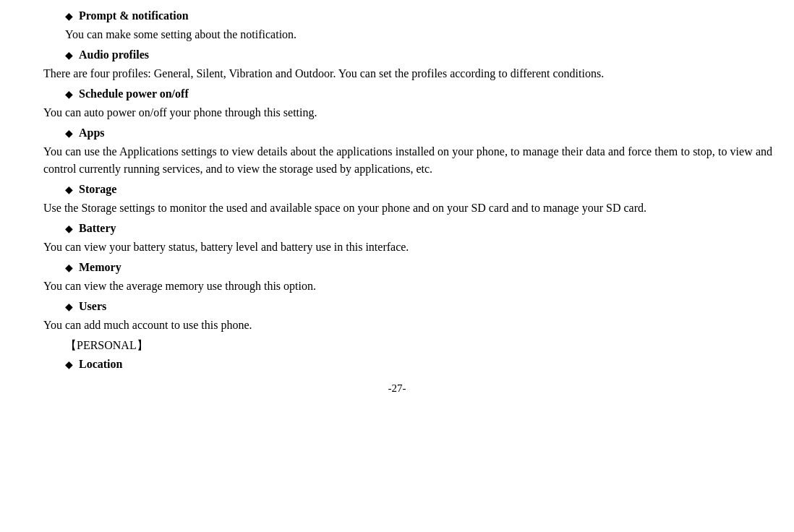 This screenshot has width=794, height=532. Describe the element at coordinates (98, 228) in the screenshot. I see `battery-title: Battery` at that location.